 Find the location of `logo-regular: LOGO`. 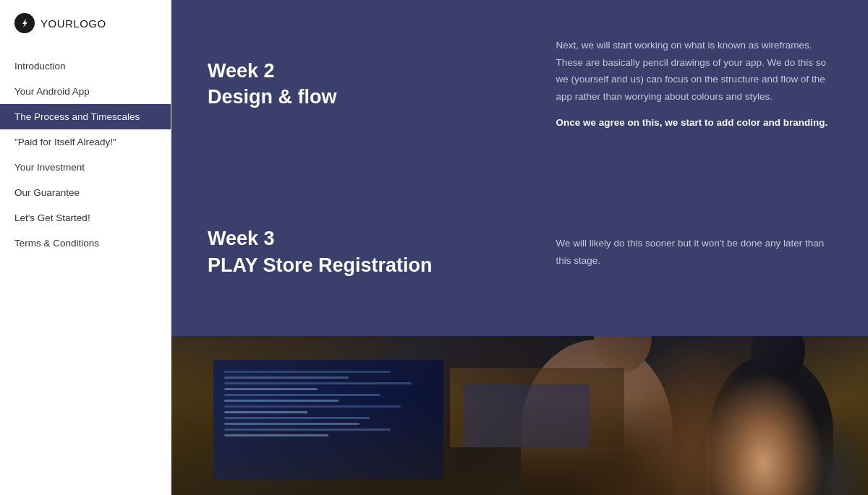

logo-regular: LOGO is located at coordinates (90, 23).